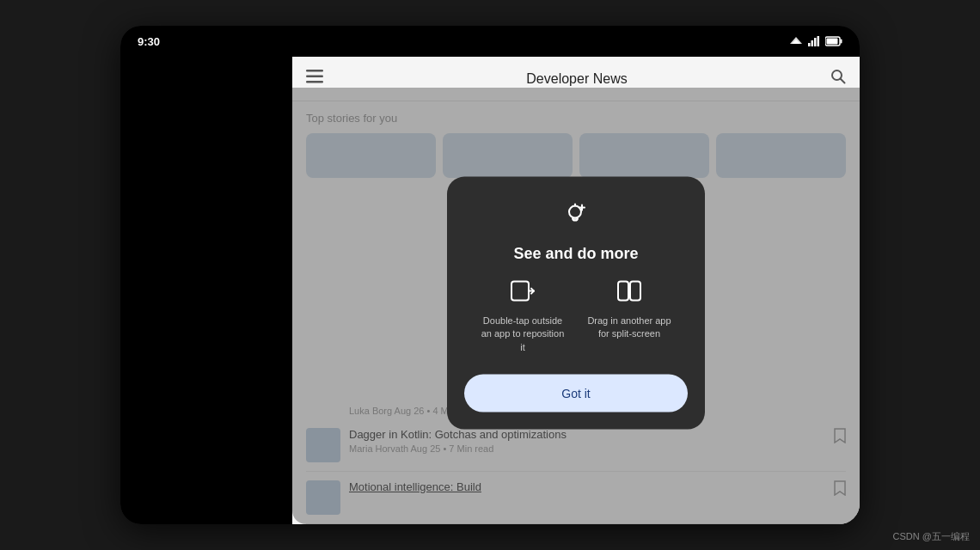  I want to click on got-it-button: Got it, so click(576, 394).